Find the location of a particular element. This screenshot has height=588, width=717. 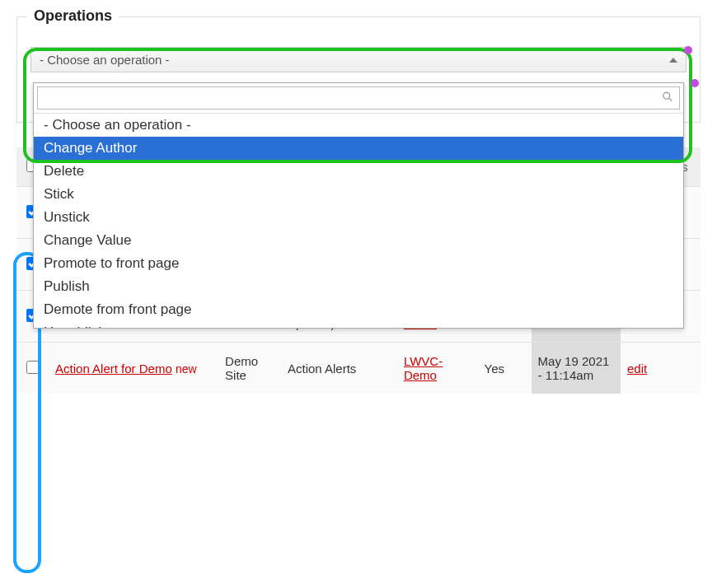

row-published: Yes is located at coordinates (504, 369).